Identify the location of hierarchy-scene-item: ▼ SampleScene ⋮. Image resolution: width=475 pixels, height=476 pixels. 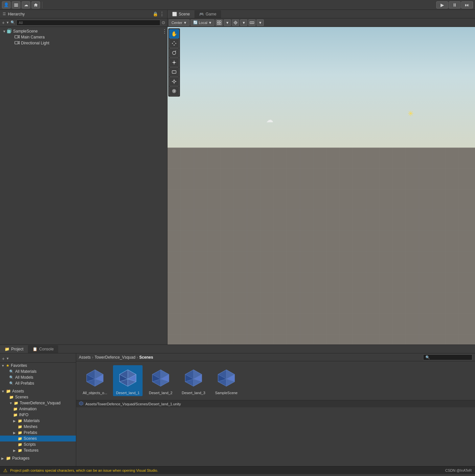
(83, 31).